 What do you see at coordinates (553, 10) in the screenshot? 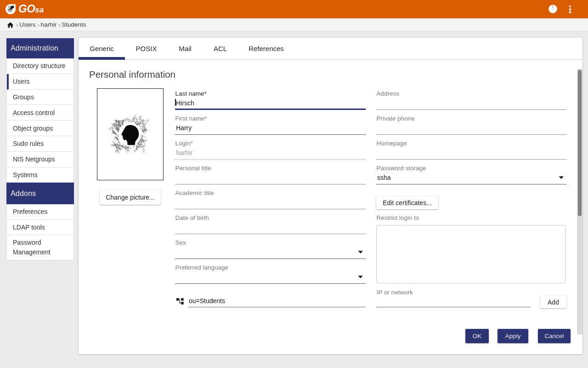
I see `session-clock-icon` at bounding box center [553, 10].